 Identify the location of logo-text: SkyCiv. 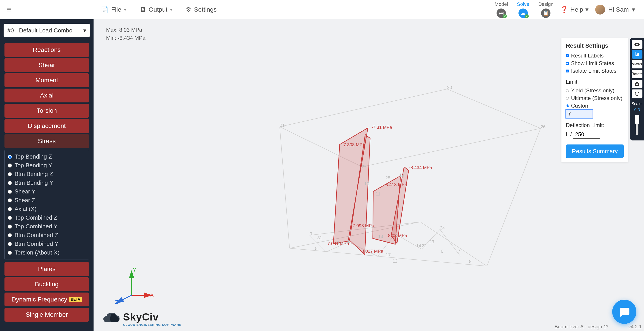
(152, 317).